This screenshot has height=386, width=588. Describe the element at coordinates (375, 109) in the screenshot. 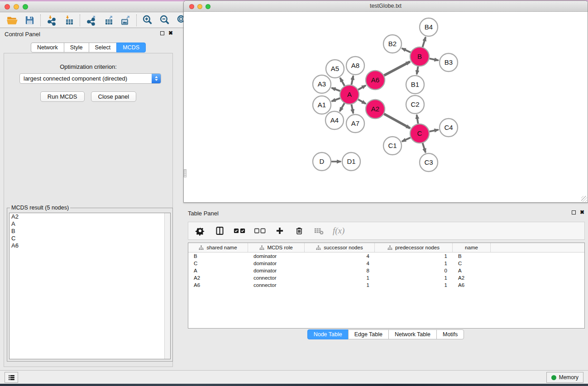

I see `graph-node-A2: A2` at that location.